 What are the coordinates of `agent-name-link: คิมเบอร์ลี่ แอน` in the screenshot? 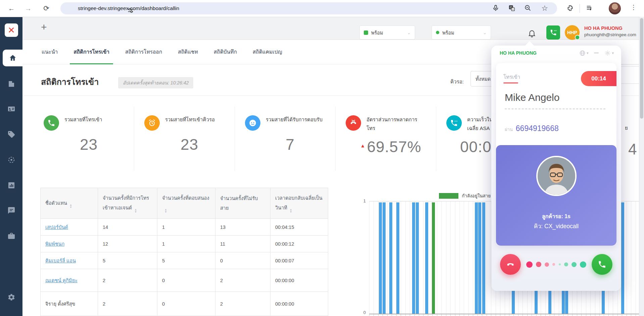 It's located at (60, 261).